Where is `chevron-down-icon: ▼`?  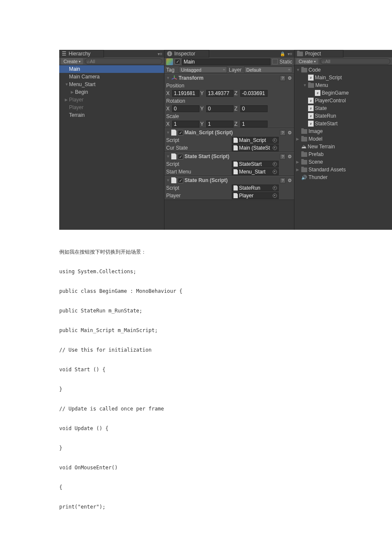
chevron-down-icon: ▼ is located at coordinates (168, 78).